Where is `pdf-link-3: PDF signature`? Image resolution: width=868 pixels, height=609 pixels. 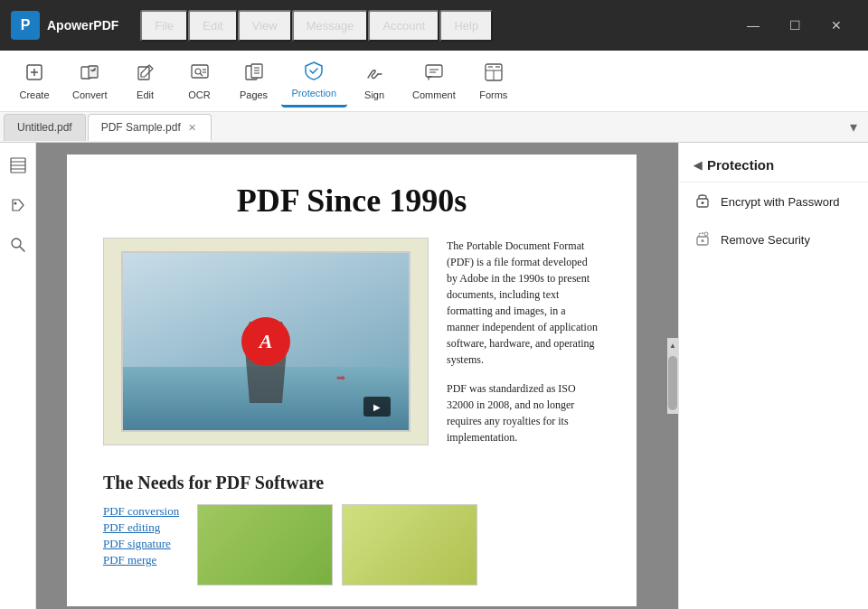 pdf-link-3: PDF signature is located at coordinates (141, 544).